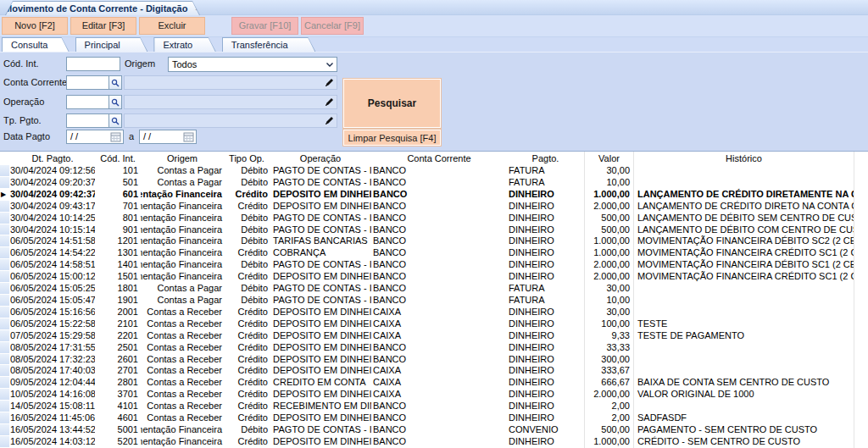 The width and height of the screenshot is (868, 448). Describe the element at coordinates (118, 207) in the screenshot. I see `grid-cell-cod: 701` at that location.